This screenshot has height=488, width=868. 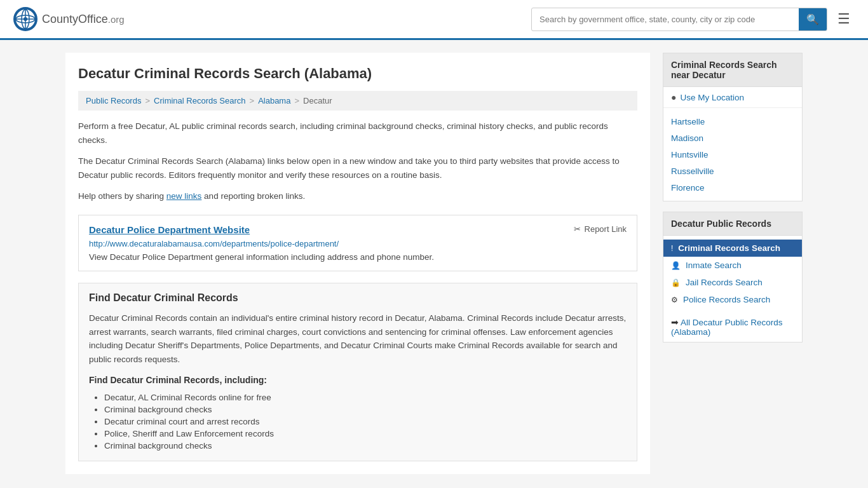 I want to click on list-item: Hartselle, so click(x=733, y=121).